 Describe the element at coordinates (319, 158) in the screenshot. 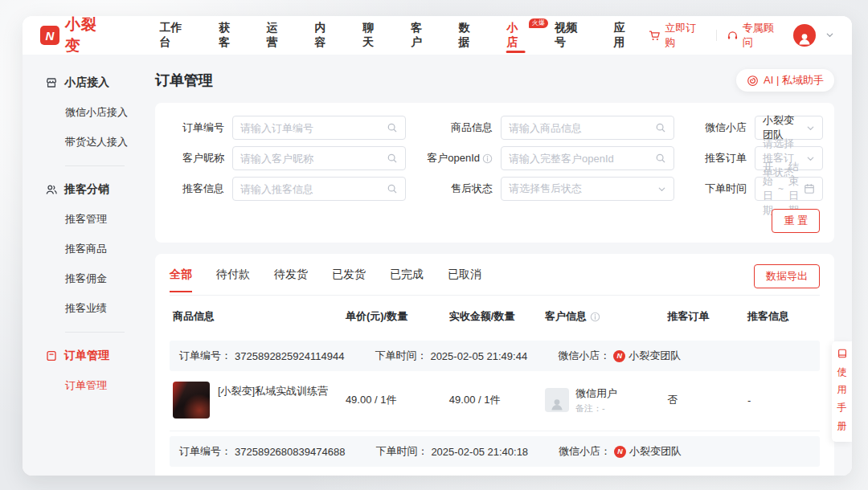

I see `nickname-input` at that location.